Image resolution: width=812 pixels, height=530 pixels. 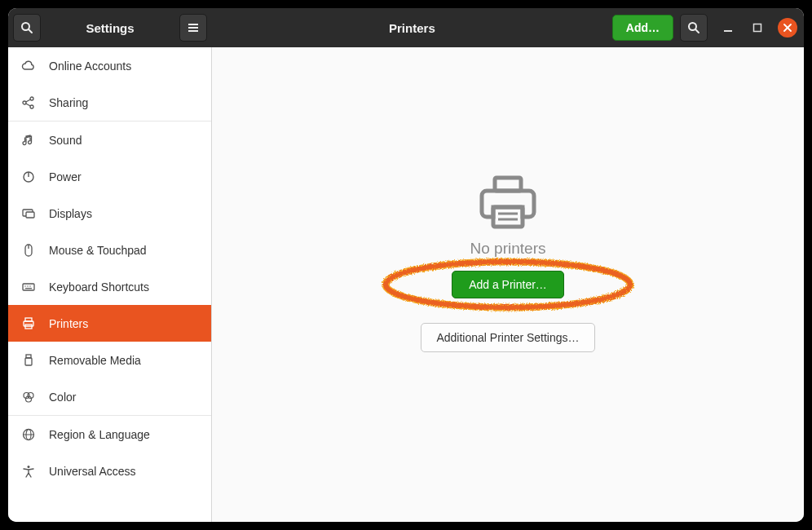 I want to click on displays-icon, so click(x=29, y=214).